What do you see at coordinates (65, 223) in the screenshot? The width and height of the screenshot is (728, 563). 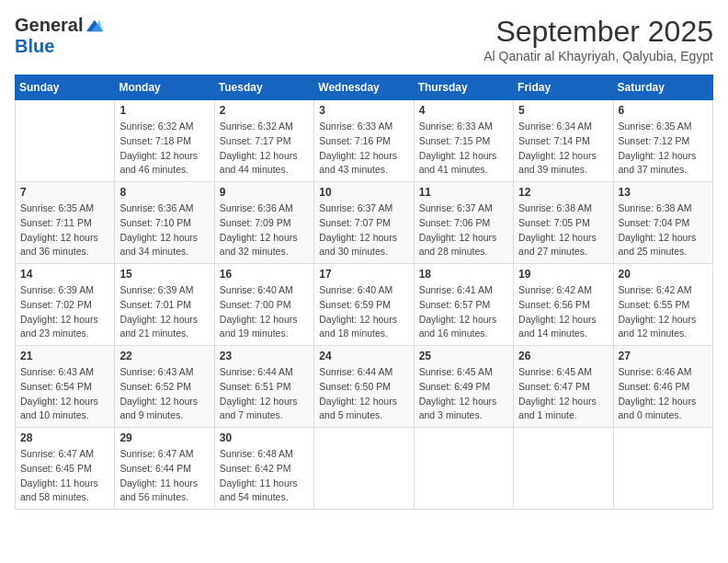 I see `calendar-cell: 7Sunrise: 6:35 AM Sunset: 7:11 PM Daylig…` at bounding box center [65, 223].